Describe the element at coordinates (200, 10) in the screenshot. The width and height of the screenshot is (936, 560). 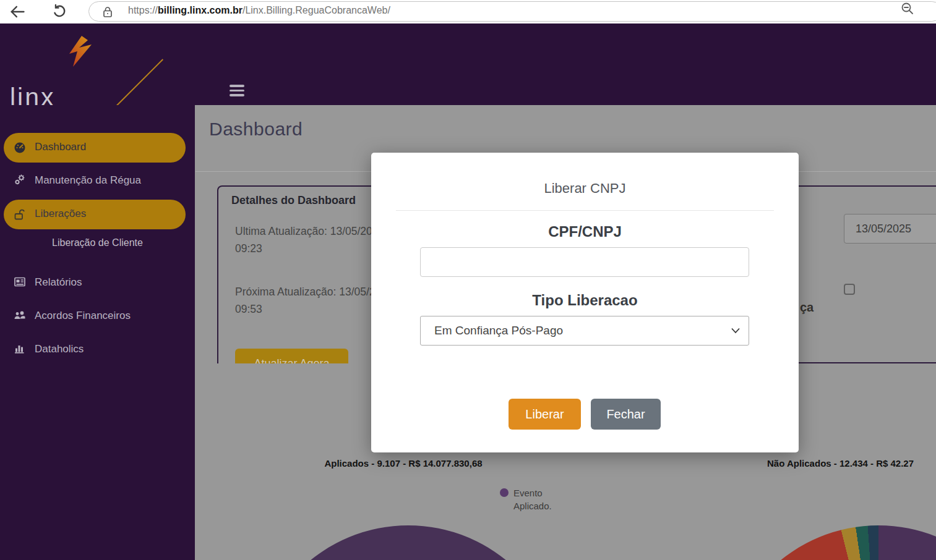
I see `url-host: billing.linx.com.br` at that location.